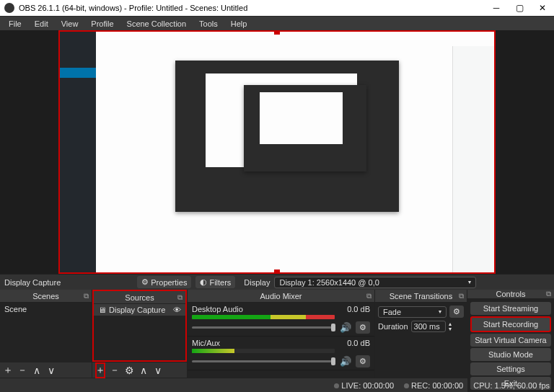 The image size is (554, 392). Describe the element at coordinates (140, 310) in the screenshot. I see `source-item: 🖥 Display Capture 👁` at that location.